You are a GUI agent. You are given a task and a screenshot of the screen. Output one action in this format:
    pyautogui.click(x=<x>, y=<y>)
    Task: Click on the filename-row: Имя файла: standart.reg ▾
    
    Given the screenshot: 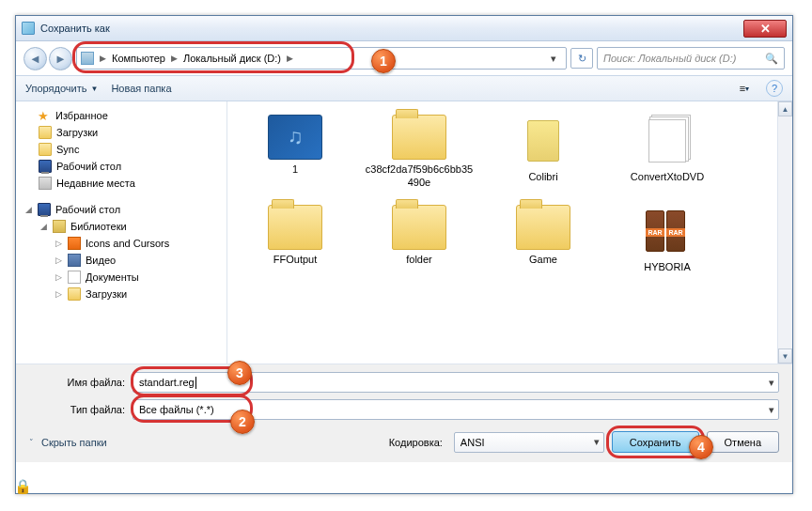 What is the action you would take?
    pyautogui.click(x=404, y=382)
    